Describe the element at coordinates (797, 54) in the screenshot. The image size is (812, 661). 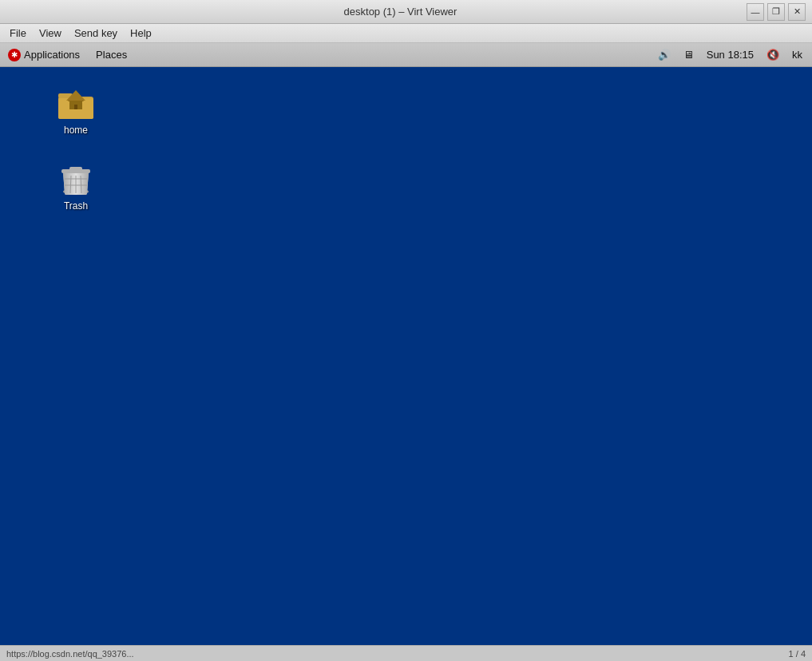
I see `user-name: kk` at that location.